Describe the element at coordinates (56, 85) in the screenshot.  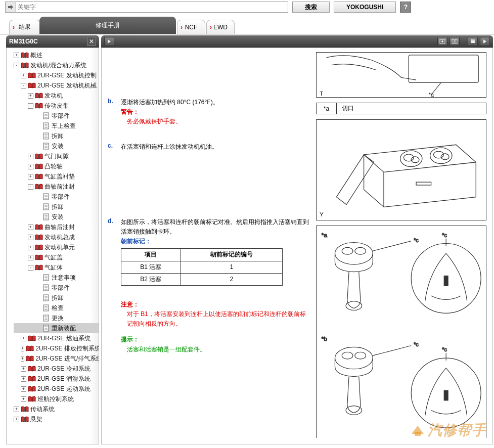
I see `tree-item: -2UR-GSE 发动机机械` at that location.